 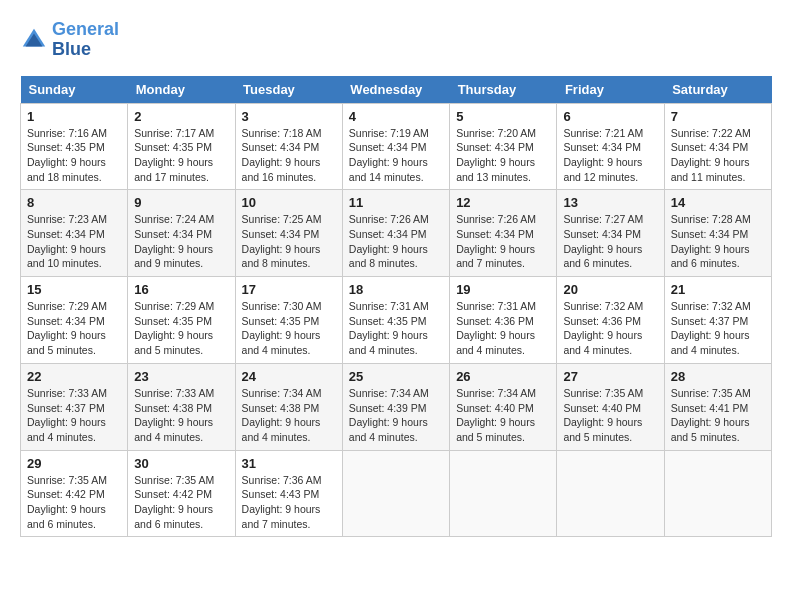 I want to click on day-number: 16, so click(x=181, y=290).